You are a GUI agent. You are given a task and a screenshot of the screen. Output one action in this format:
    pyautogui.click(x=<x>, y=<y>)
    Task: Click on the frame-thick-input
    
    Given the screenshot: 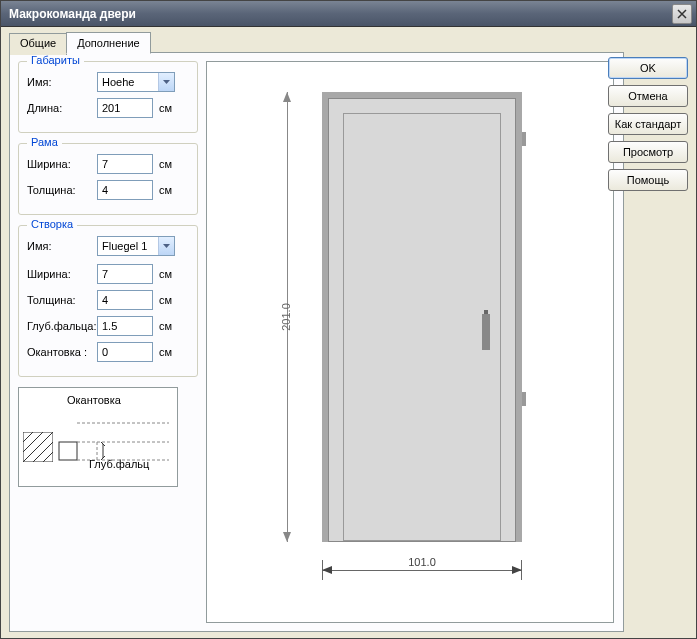 What is the action you would take?
    pyautogui.click(x=125, y=190)
    